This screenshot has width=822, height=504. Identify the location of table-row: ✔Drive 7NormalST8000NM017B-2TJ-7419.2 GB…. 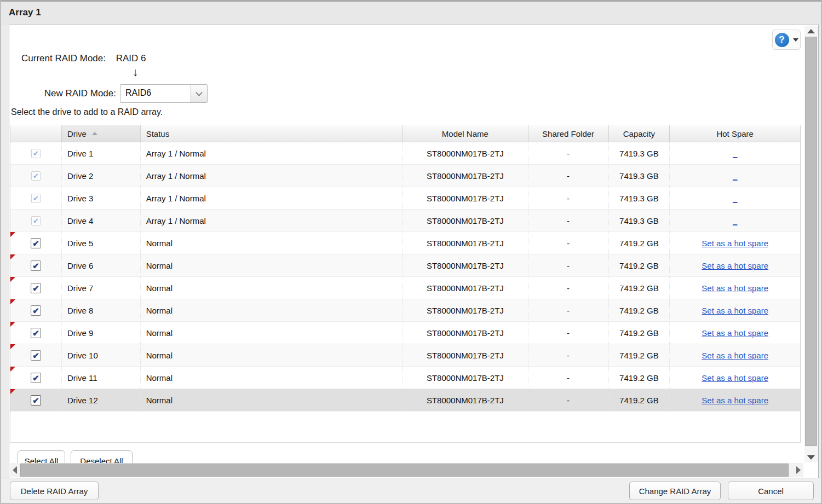
(405, 288).